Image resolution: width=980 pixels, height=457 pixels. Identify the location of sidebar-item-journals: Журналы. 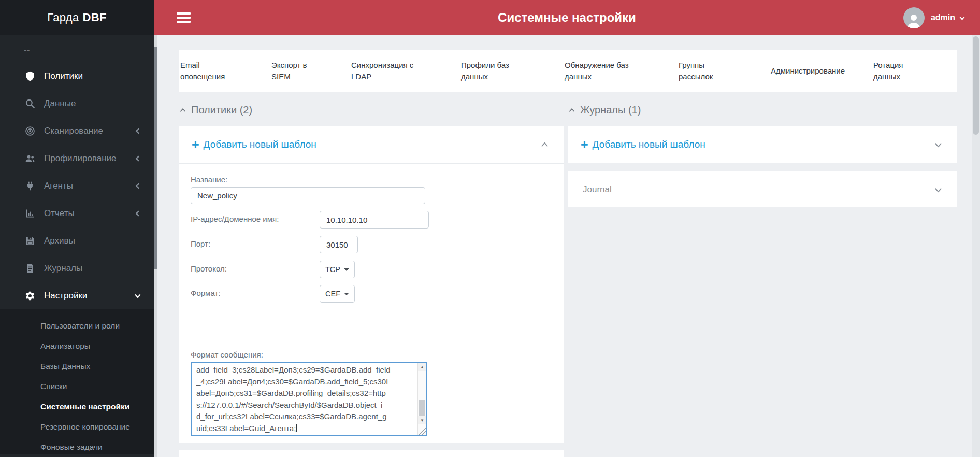
(77, 268).